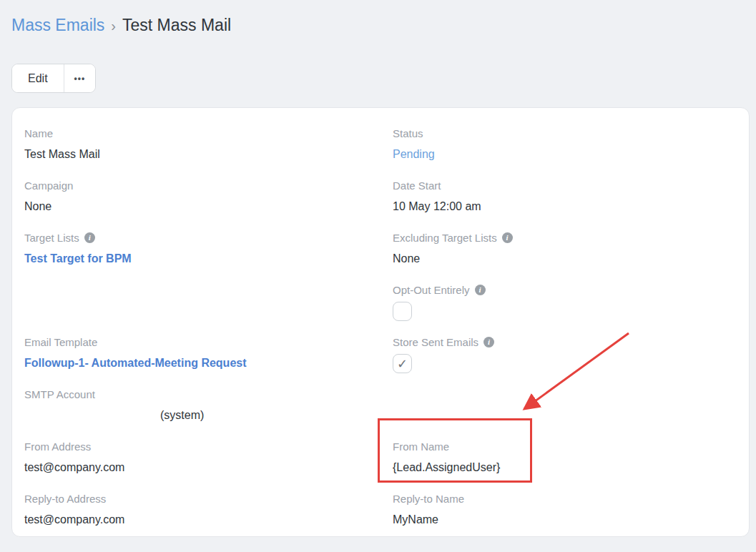 The image size is (756, 552). Describe the element at coordinates (49, 186) in the screenshot. I see `field-label: Campaign` at that location.